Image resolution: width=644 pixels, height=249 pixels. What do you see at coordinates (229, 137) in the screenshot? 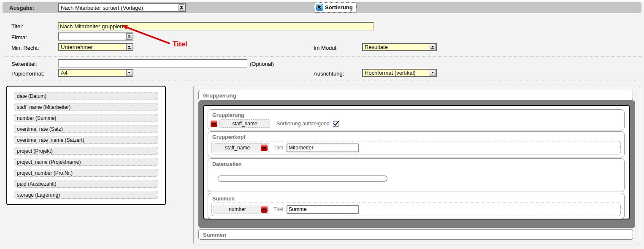
I see `section-gruppenkopf-title: Gruppenkopf` at bounding box center [229, 137].